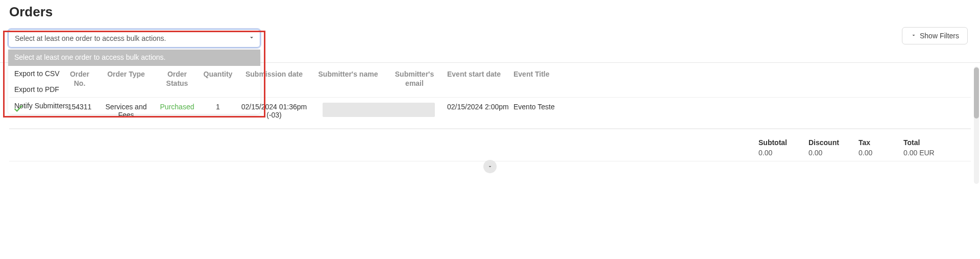 The width and height of the screenshot is (980, 259). What do you see at coordinates (490, 145) in the screenshot?
I see `totals-footer: Subtotal Discount Tax Total 0.00 0.00 0.…` at bounding box center [490, 145].